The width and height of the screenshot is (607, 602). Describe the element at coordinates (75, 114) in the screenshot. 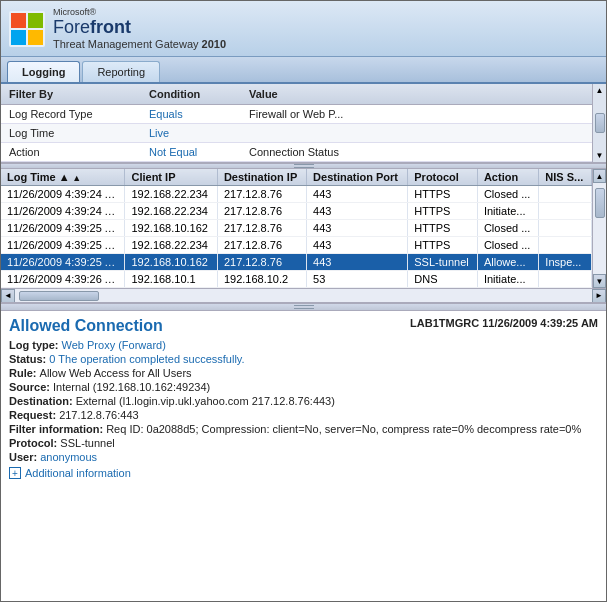

I see `filter-cell-filterby: Log Record Type` at that location.